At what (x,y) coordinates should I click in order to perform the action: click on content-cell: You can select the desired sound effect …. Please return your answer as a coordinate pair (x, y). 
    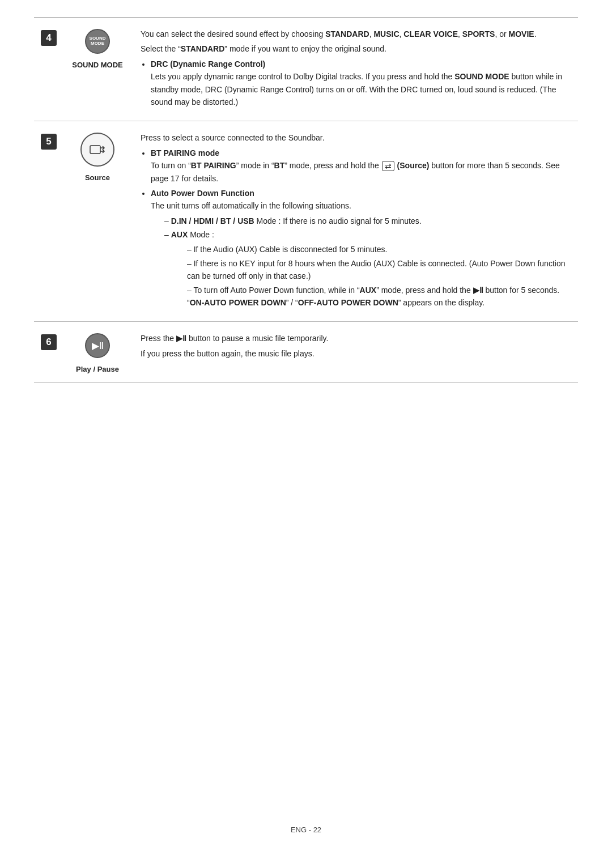
    Looking at the image, I should click on (355, 69).